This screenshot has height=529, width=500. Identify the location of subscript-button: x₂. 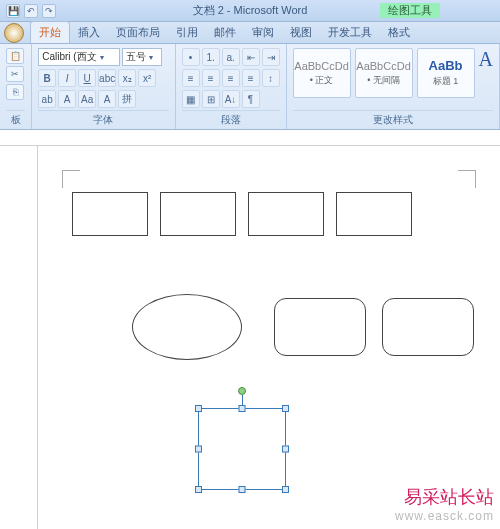
(127, 78).